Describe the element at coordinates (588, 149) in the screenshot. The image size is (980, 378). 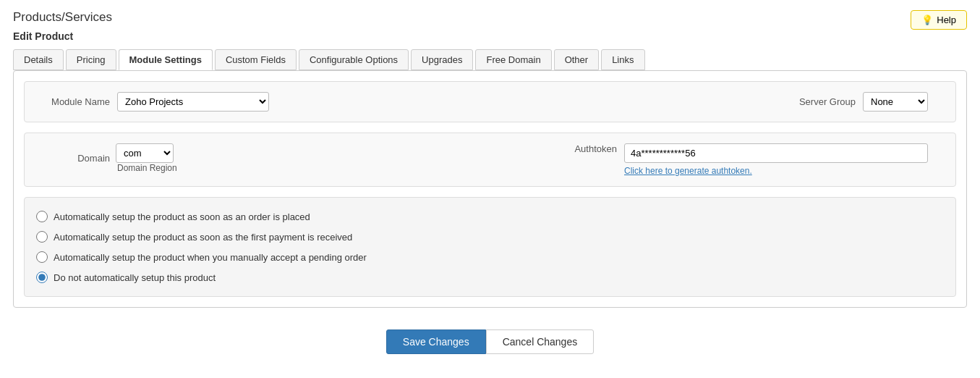
I see `authtoken-label: Authtoken` at that location.